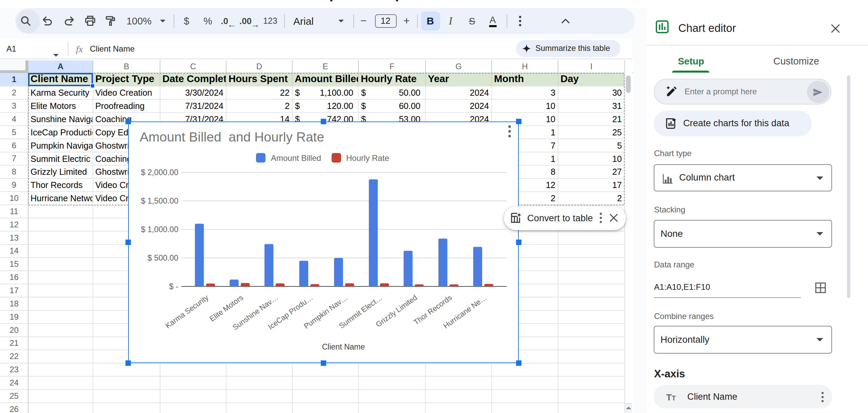  What do you see at coordinates (336, 93) in the screenshot?
I see `svg-text: 1,100.00` at bounding box center [336, 93].